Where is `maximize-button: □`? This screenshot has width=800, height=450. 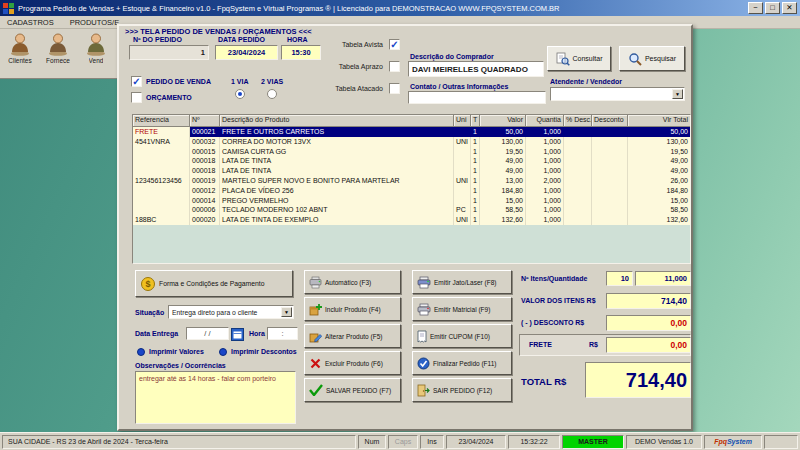
maximize-button: □ is located at coordinates (772, 8).